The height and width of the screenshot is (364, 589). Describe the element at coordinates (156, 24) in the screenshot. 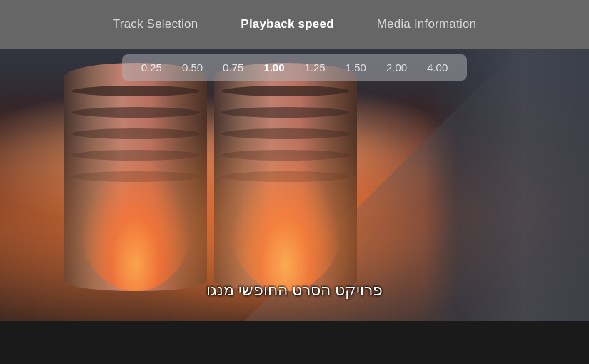

I see `nav-track-selection: Track Selection` at that location.